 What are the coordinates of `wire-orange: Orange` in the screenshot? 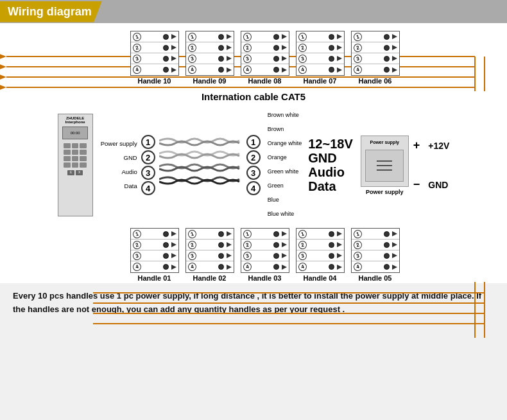 It's located at (285, 158).